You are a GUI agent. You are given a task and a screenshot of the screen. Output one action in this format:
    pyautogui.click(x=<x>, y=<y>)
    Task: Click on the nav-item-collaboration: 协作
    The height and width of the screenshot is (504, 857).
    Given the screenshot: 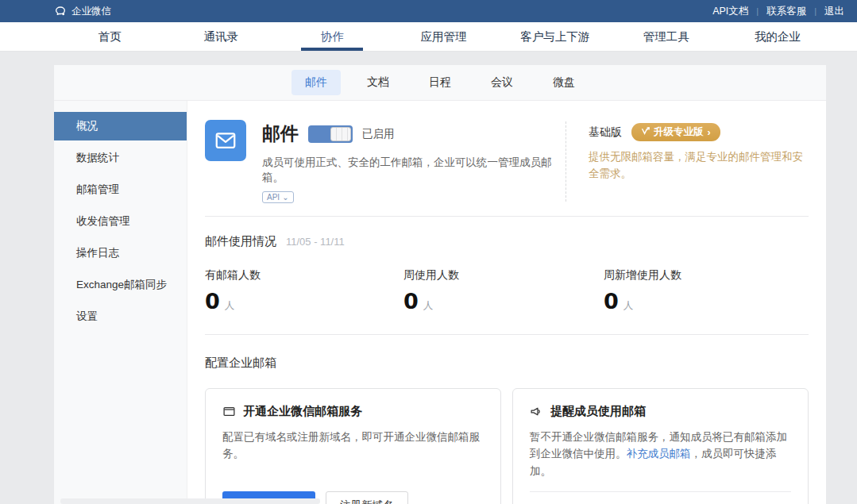 What is the action you would take?
    pyautogui.click(x=332, y=37)
    